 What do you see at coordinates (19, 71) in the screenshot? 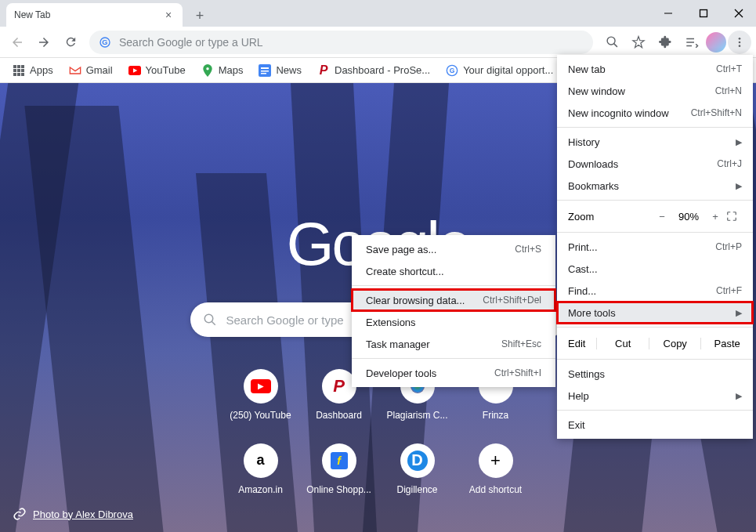
I see `apps-icon` at bounding box center [19, 71].